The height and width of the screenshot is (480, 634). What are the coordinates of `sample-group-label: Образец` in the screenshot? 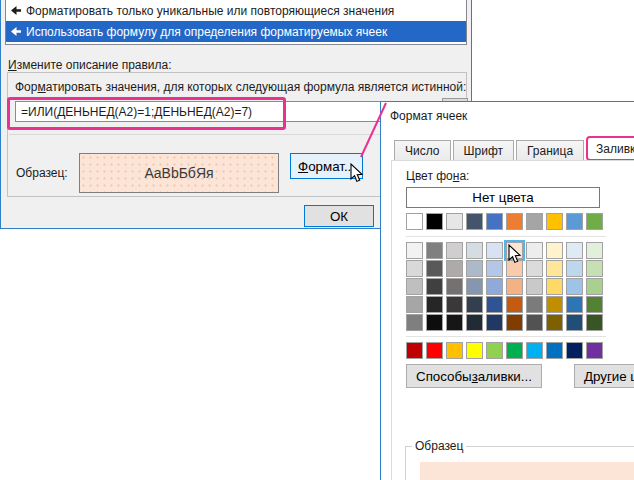 It's located at (439, 446).